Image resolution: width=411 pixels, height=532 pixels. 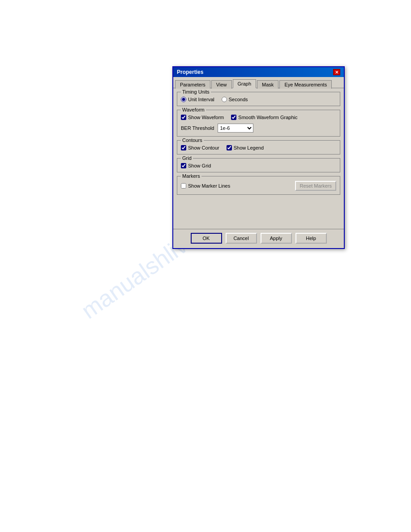 I want to click on markers-label: Markers, so click(x=191, y=176).